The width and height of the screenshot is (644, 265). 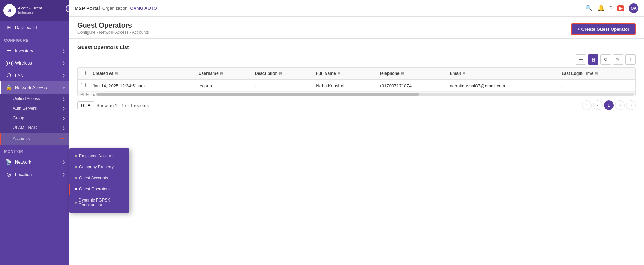 What do you see at coordinates (9, 51) in the screenshot?
I see `inventory-icon: ☰` at bounding box center [9, 51].